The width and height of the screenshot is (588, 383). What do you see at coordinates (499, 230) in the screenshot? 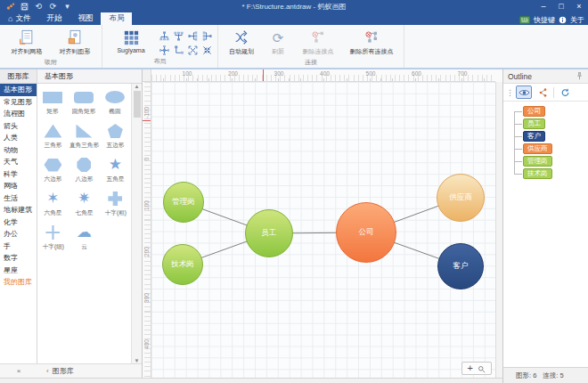
I see `canvas-vertical-scrollbar` at bounding box center [499, 230].